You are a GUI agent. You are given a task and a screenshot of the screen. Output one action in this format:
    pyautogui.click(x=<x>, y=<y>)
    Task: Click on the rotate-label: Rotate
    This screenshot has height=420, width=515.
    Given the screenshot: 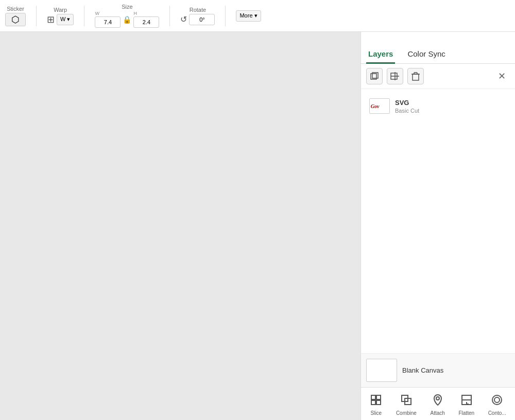 What is the action you would take?
    pyautogui.click(x=198, y=10)
    